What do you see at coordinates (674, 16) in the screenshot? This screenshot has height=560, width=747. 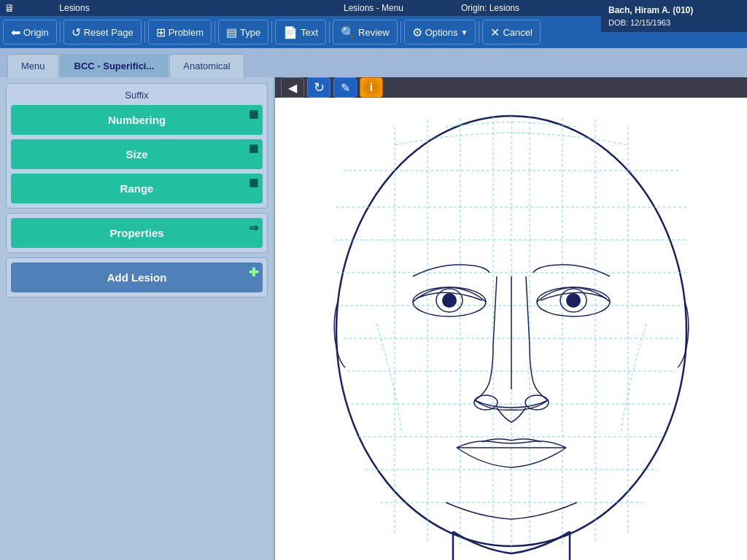 I see `patient-panel: Bach, Hiram A. (010) DOB: 12/15/1963` at bounding box center [674, 16].